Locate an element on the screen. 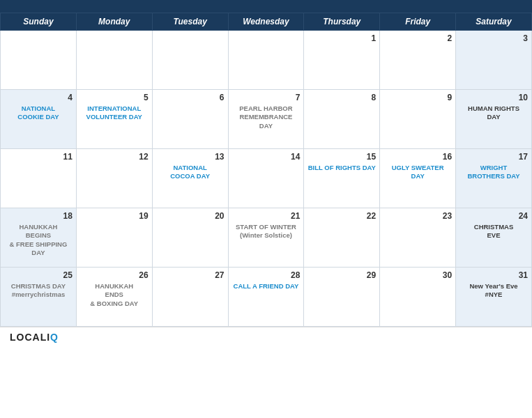 This screenshot has width=532, height=418. day-number: 5 is located at coordinates (114, 98).